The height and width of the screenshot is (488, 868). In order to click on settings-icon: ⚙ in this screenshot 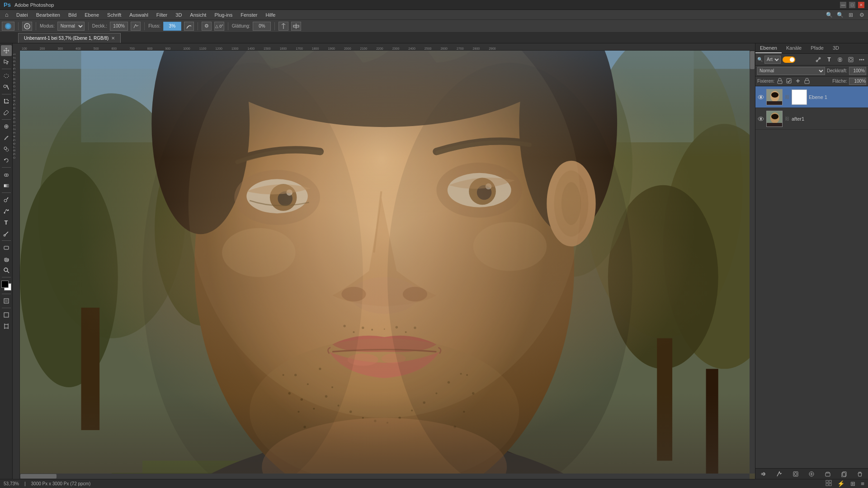, I will do `click(862, 15)`.